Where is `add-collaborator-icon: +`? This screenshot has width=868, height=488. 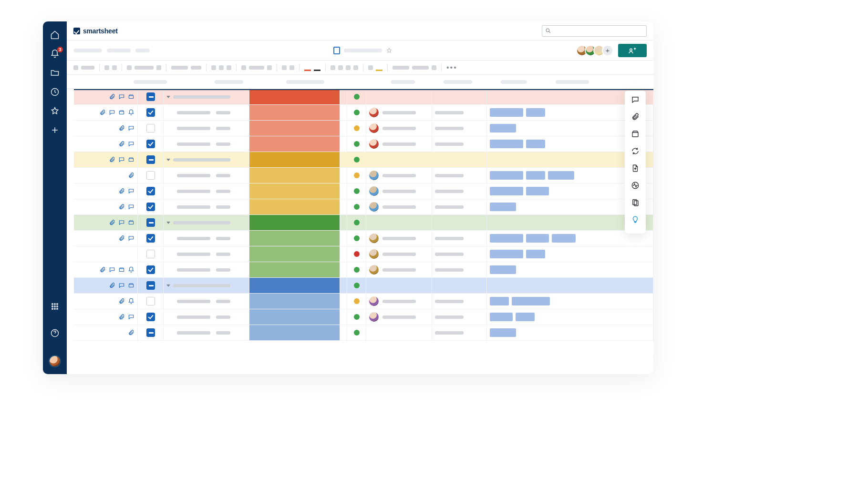 add-collaborator-icon: + is located at coordinates (608, 51).